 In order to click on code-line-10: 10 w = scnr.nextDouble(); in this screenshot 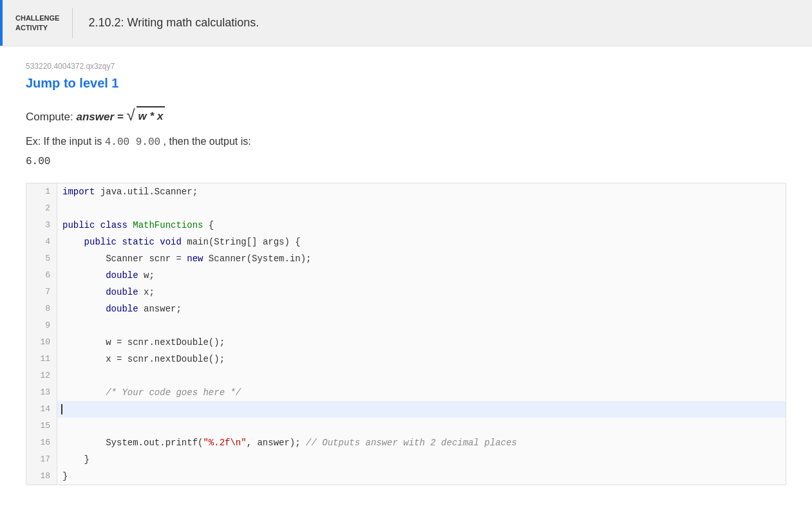, I will do `click(406, 342)`.